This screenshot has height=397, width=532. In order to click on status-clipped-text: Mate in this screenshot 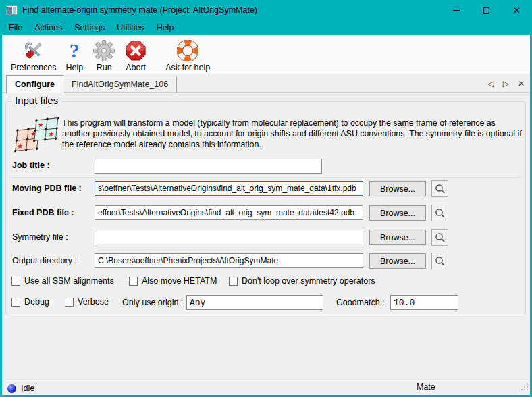, I will do `click(426, 387)`.